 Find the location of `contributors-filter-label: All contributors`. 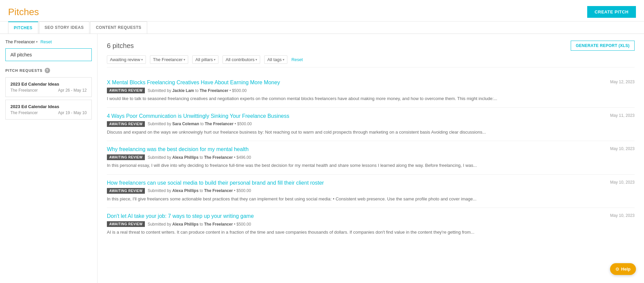

contributors-filter-label: All contributors is located at coordinates (240, 60).